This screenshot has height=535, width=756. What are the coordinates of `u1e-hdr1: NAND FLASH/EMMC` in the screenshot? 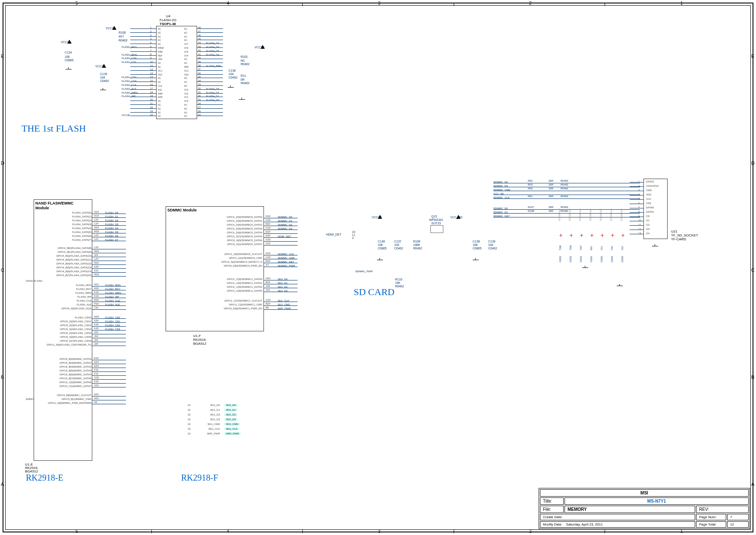 It's located at (54, 203).